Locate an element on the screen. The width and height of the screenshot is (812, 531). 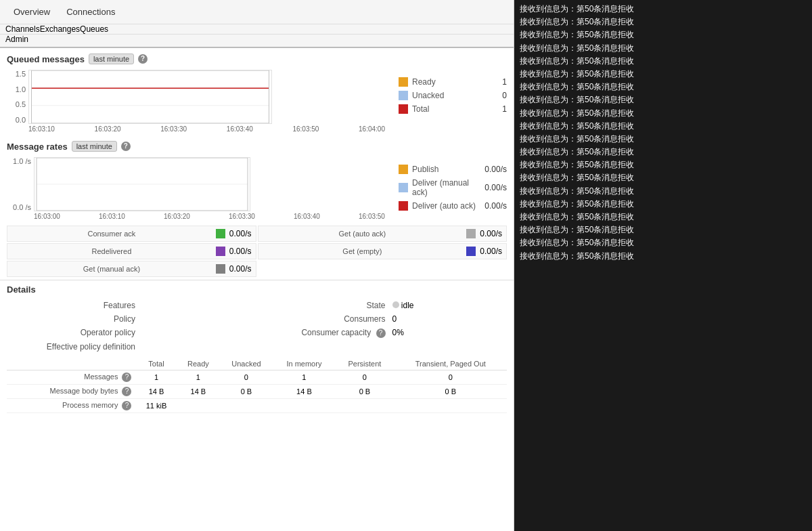
legend-deliver-manual-left: Deliver (manual ack) is located at coordinates (441, 188).